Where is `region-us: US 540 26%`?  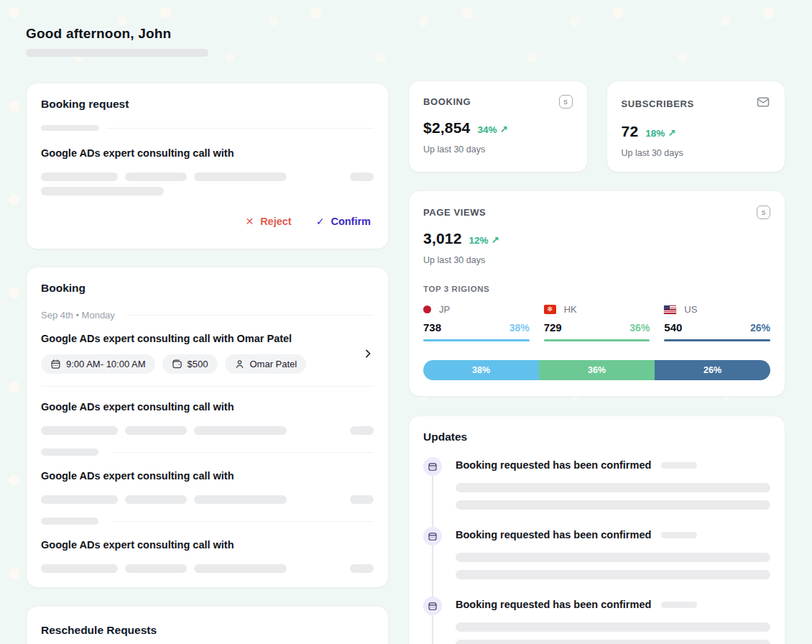
region-us: US 540 26% is located at coordinates (717, 323).